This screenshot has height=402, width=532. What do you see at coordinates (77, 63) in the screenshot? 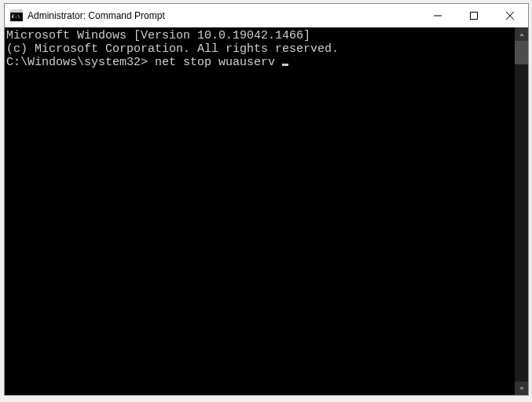
I see `prompt: C:\Windows\system32>` at bounding box center [77, 63].